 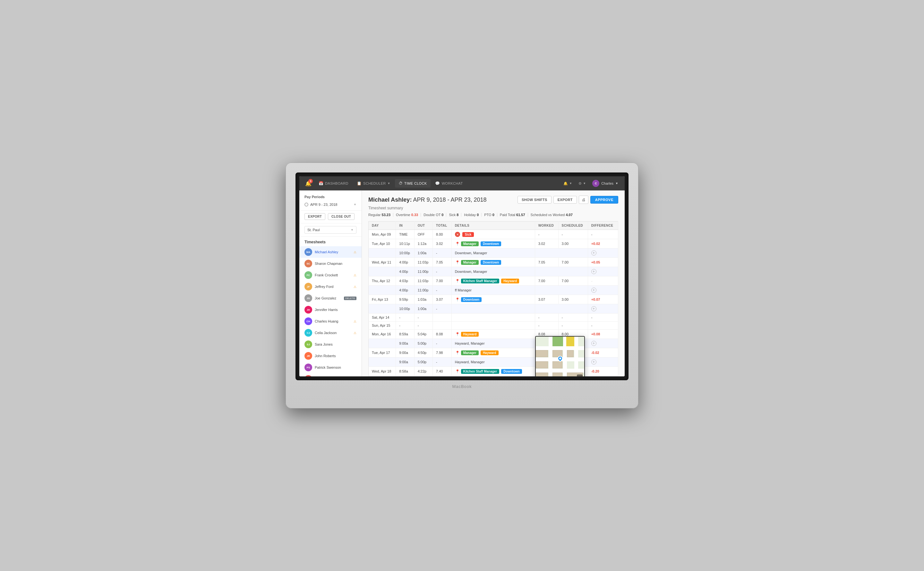 What do you see at coordinates (373, 184) in the screenshot?
I see `nav-scheduler: 📋 SCHEDULER ▼` at bounding box center [373, 184].